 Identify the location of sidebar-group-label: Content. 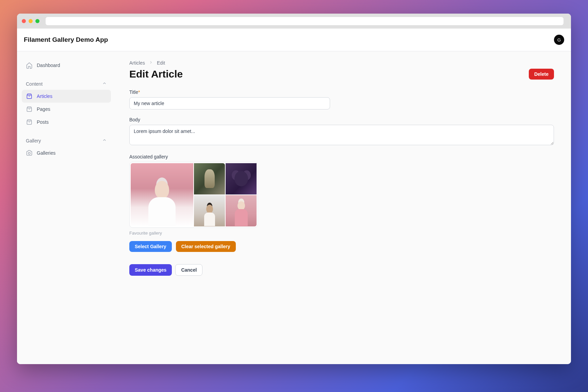
(34, 84).